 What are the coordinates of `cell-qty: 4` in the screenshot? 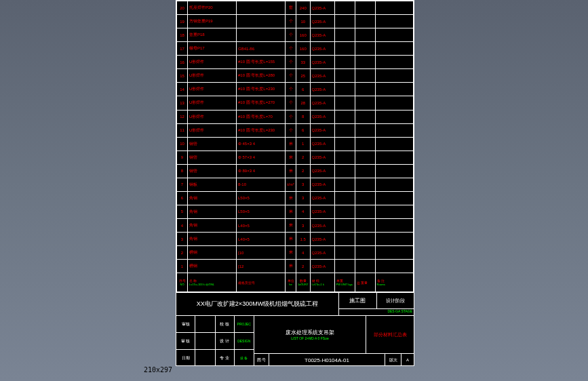 It's located at (304, 212).